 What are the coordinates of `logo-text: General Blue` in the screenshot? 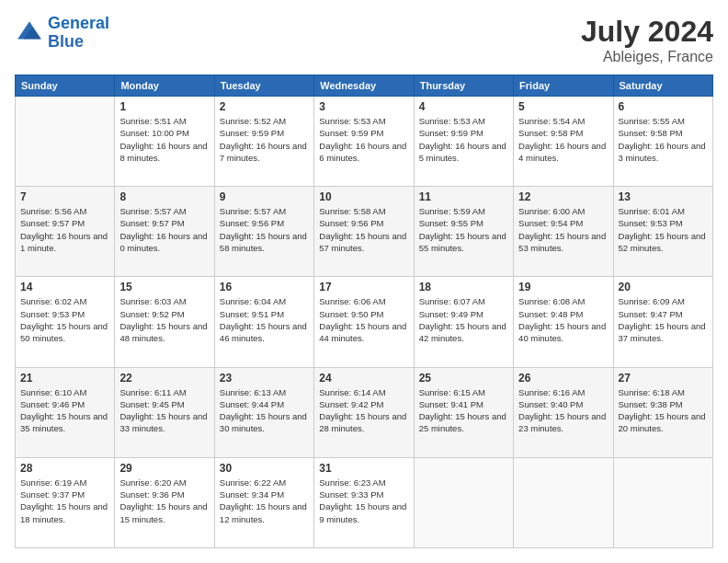 It's located at (79, 33).